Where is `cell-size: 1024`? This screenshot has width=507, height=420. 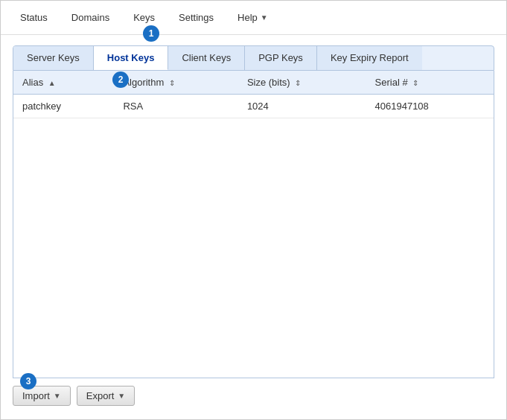
cell-size: 1024 is located at coordinates (302, 106).